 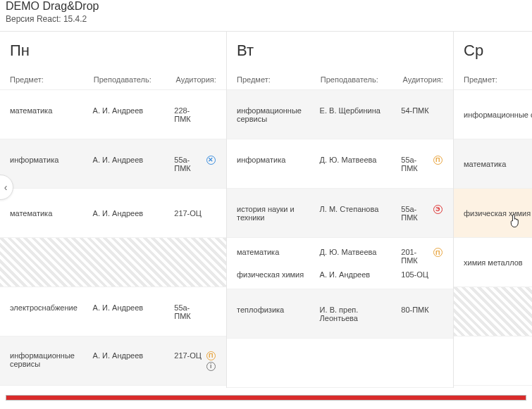 What do you see at coordinates (266, 398) in the screenshot?
I see `scrollbar-thumb` at bounding box center [266, 398].